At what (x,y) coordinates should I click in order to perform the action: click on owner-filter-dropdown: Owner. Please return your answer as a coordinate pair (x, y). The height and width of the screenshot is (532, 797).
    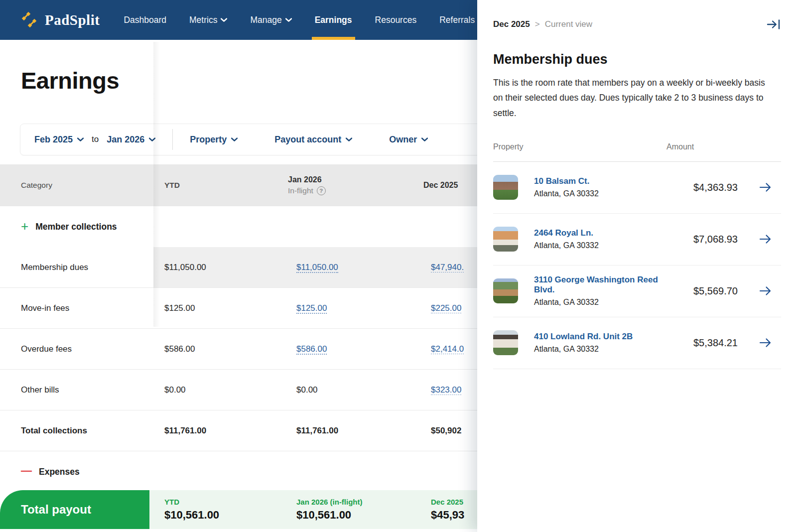
    Looking at the image, I should click on (408, 139).